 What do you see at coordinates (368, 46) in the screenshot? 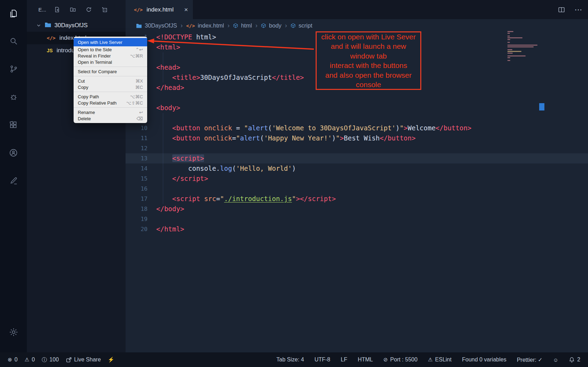
I see `annotation-line-1: and it will launch a new` at bounding box center [368, 46].